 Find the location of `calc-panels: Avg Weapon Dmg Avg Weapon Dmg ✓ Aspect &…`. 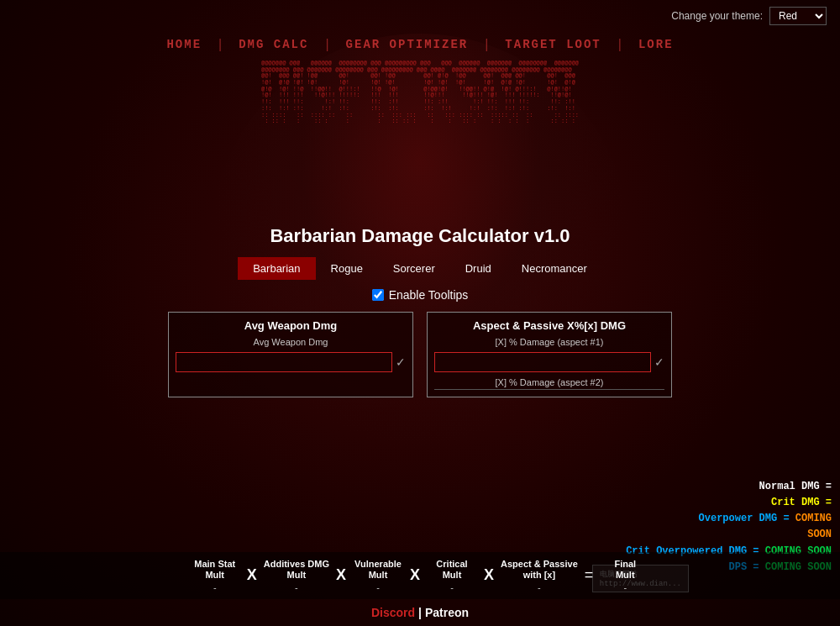

calc-panels: Avg Weapon Dmg Avg Weapon Dmg ✓ Aspect &… is located at coordinates (420, 355).